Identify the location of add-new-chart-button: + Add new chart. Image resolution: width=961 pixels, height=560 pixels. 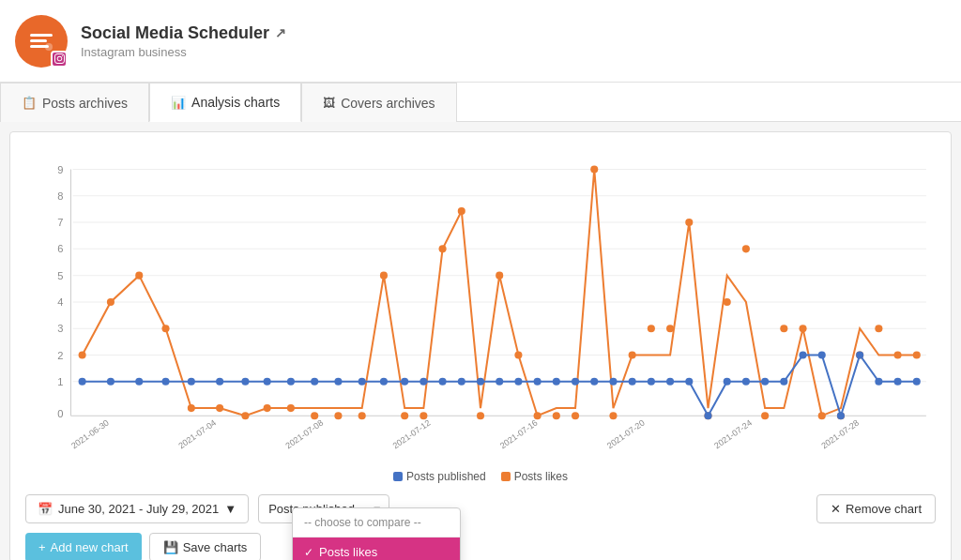
(84, 546).